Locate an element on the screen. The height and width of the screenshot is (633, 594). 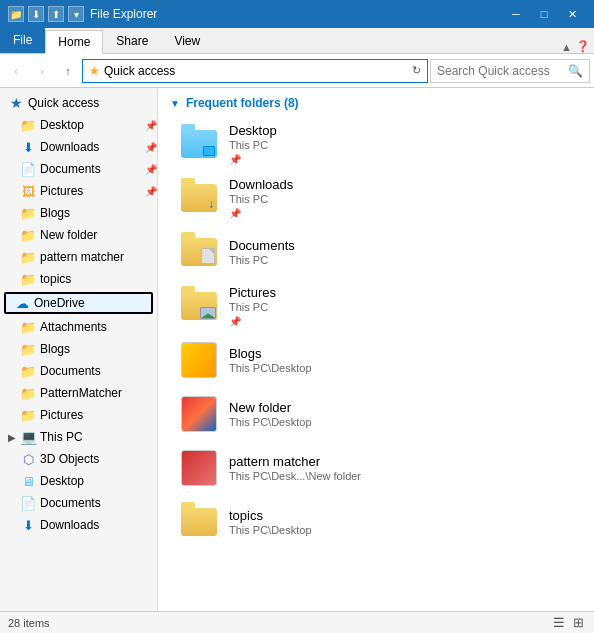
sidebar-item-patternmatcher: 📁 pattern matcher is located at coordinates (78, 257).